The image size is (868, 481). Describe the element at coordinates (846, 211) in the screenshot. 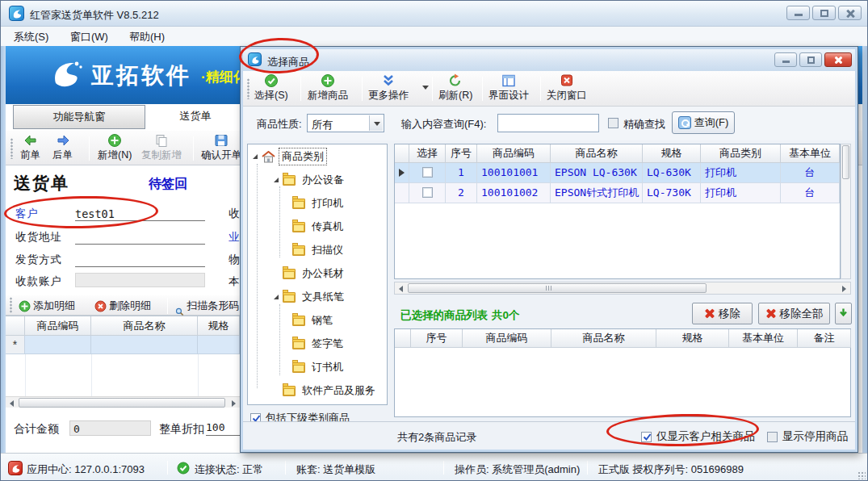

I see `products-grid-vscrollbar` at that location.